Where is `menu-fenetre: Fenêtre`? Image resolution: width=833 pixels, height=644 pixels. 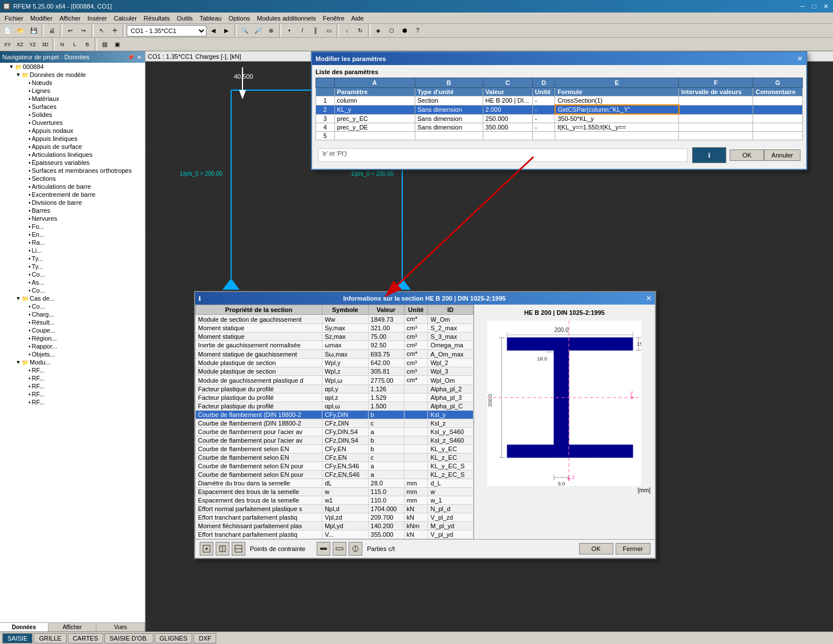
menu-fenetre: Fenêtre is located at coordinates (334, 18).